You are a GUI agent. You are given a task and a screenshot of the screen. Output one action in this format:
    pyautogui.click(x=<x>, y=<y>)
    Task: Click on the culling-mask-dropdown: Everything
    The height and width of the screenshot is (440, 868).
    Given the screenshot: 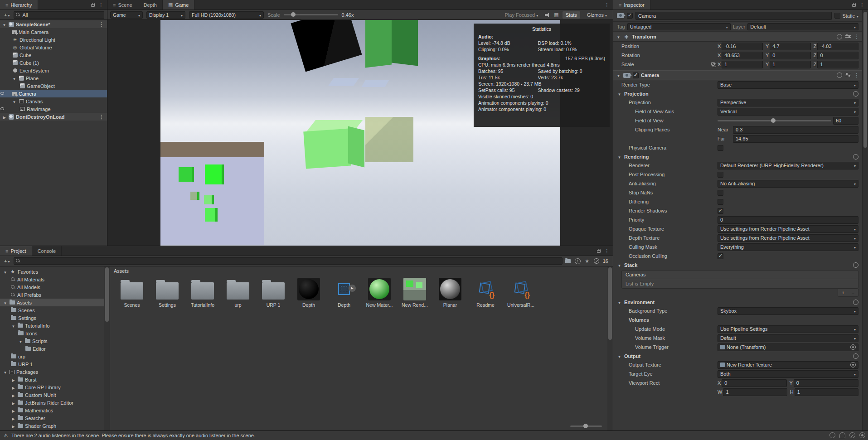 What is the action you would take?
    pyautogui.click(x=788, y=247)
    